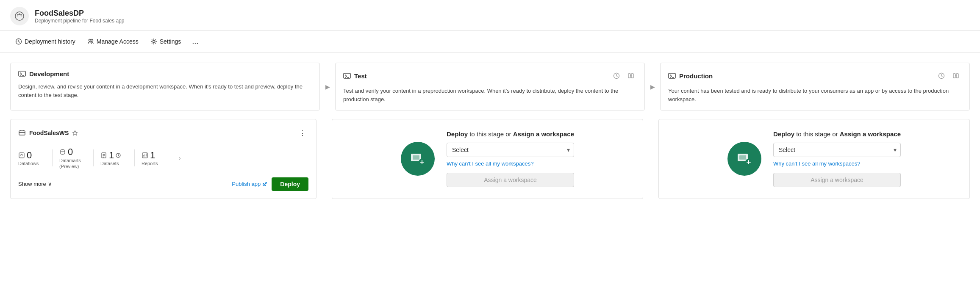 This screenshot has width=980, height=301. I want to click on development-description: Design, review, and revise your content …, so click(165, 91).